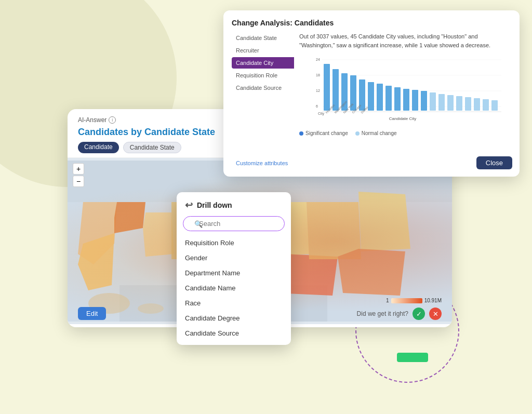 Image resolution: width=532 pixels, height=414 pixels. Describe the element at coordinates (78, 169) in the screenshot. I see `zoom-in-button: +` at that location.